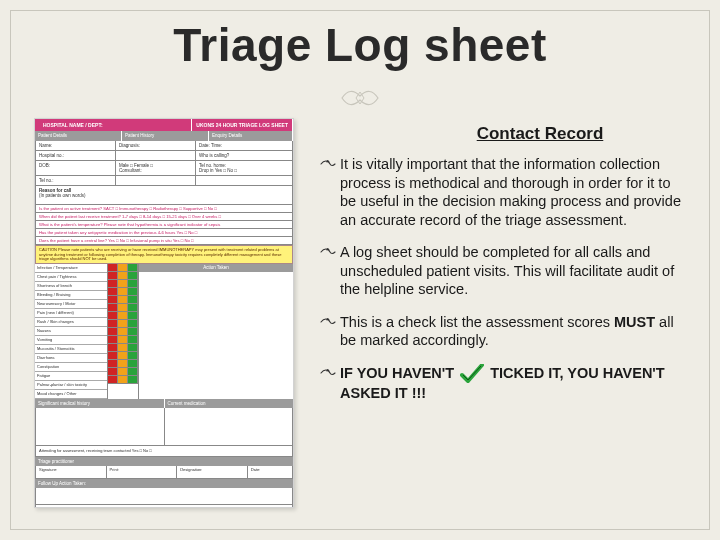 The image size is (720, 540). What do you see at coordinates (71, 350) in the screenshot?
I see `form-check-label: Mucositis / Stomatitis` at bounding box center [71, 350].